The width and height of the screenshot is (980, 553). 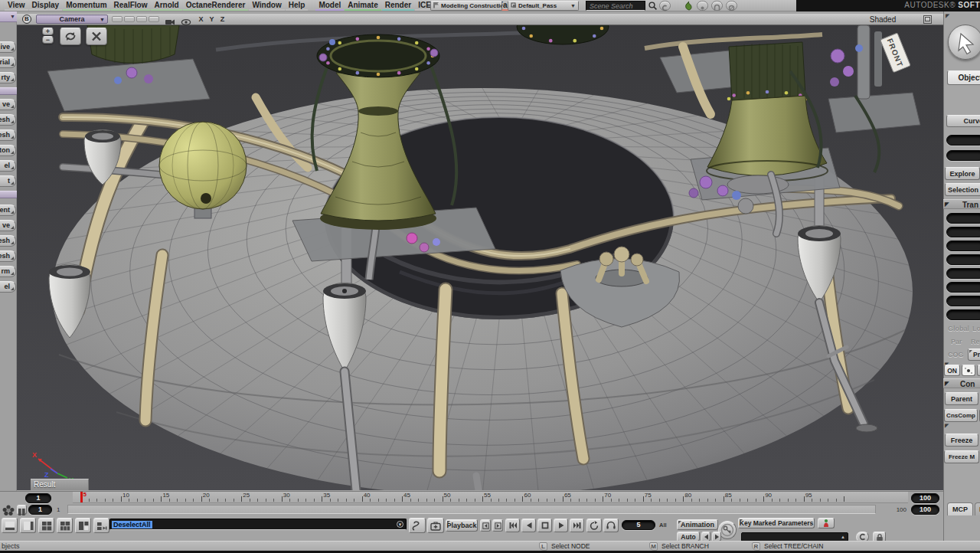 I want to click on menu-view: View, so click(x=17, y=5).